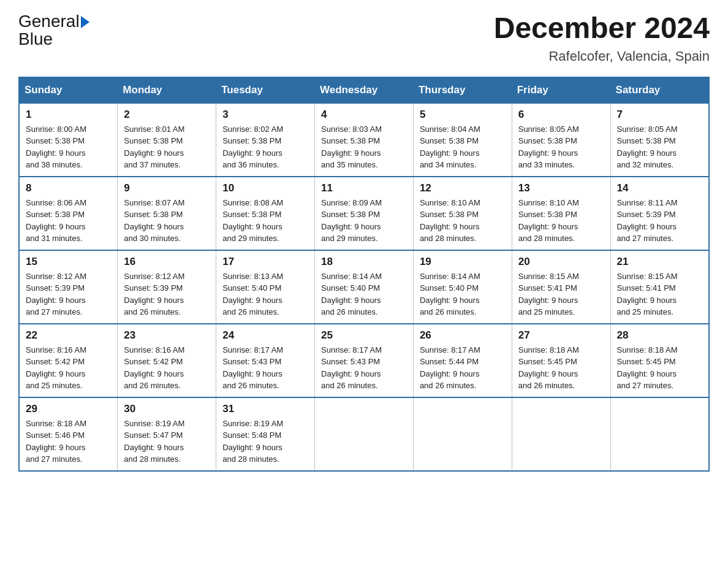 The image size is (728, 563). I want to click on calendar-cell: 30 Sunrise: 8:19 AMSunset: 5:47 PMDaylig…, so click(167, 434).